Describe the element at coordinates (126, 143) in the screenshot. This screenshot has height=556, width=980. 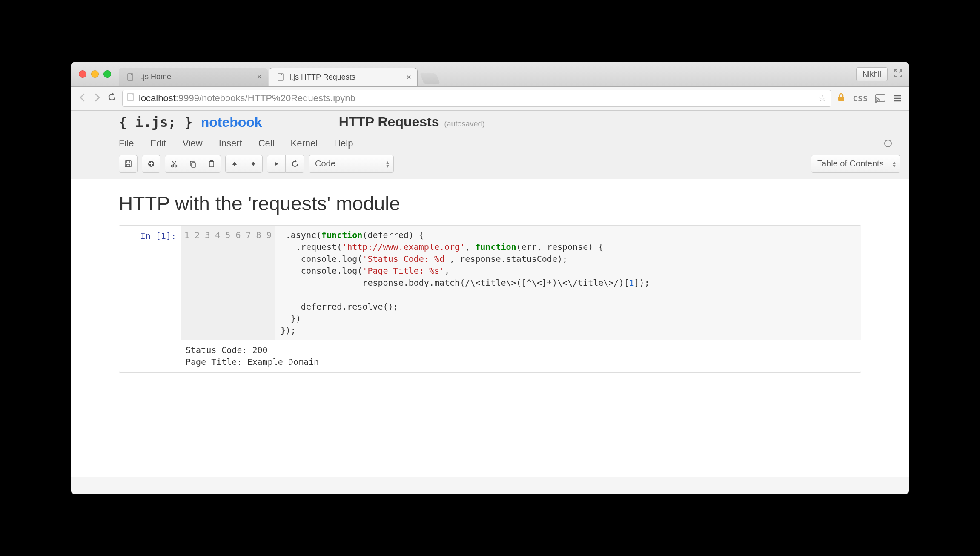
I see `menu-file: File` at that location.